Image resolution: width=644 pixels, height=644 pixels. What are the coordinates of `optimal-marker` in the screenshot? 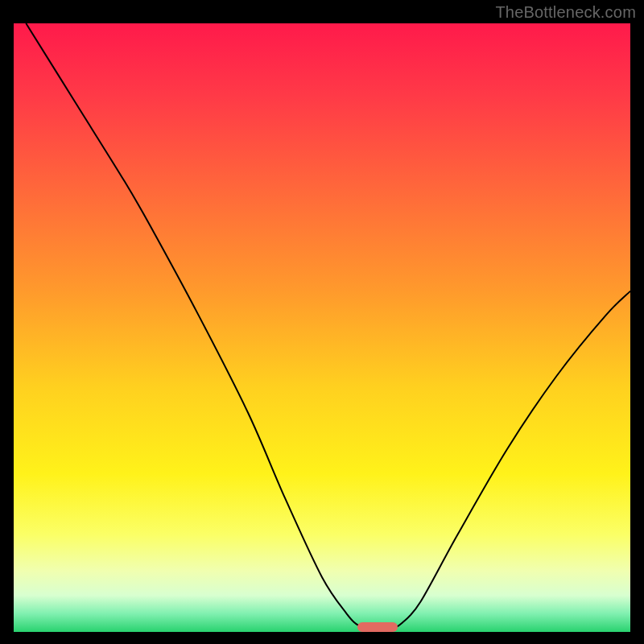 It's located at (378, 627).